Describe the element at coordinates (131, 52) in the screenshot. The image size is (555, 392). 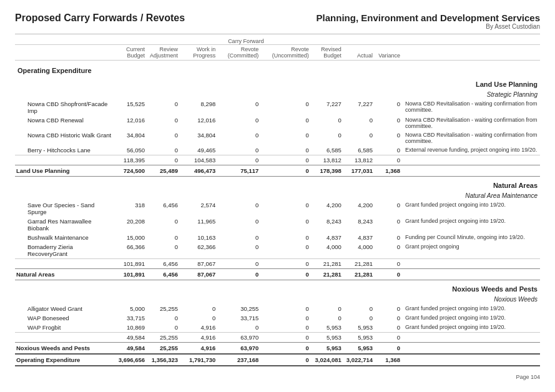
I see `col-header-current-budget: CurrentBudget` at that location.